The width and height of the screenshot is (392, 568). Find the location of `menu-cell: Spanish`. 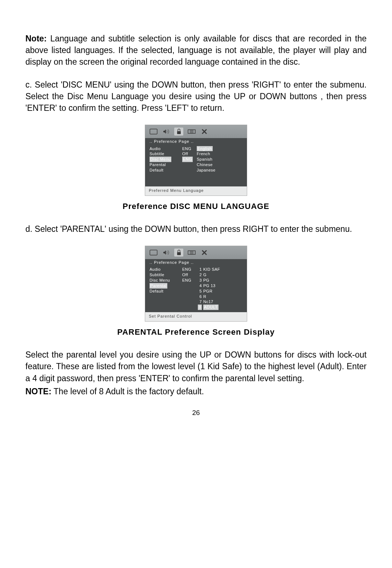

menu-cell: Spanish is located at coordinates (220, 159).